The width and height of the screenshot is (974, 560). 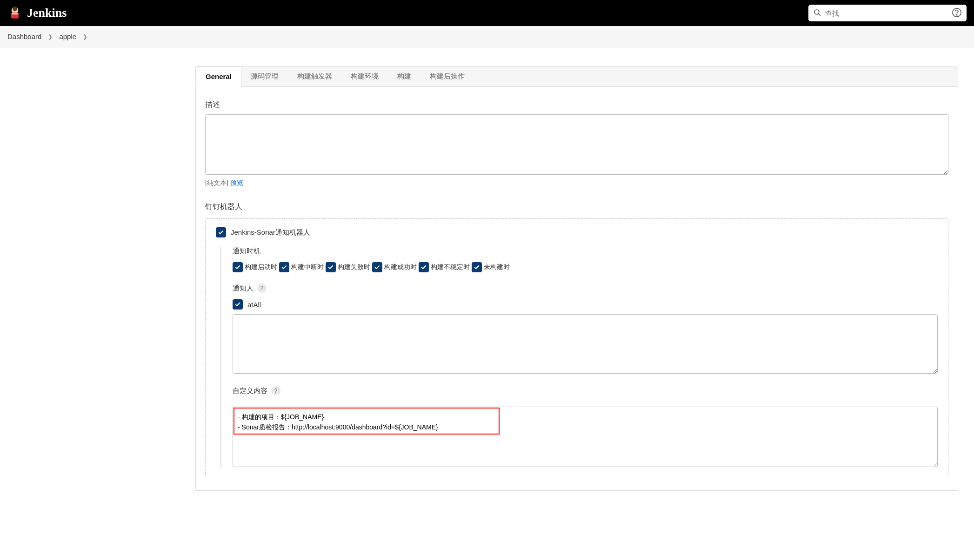 I want to click on description-textarea, so click(x=577, y=145).